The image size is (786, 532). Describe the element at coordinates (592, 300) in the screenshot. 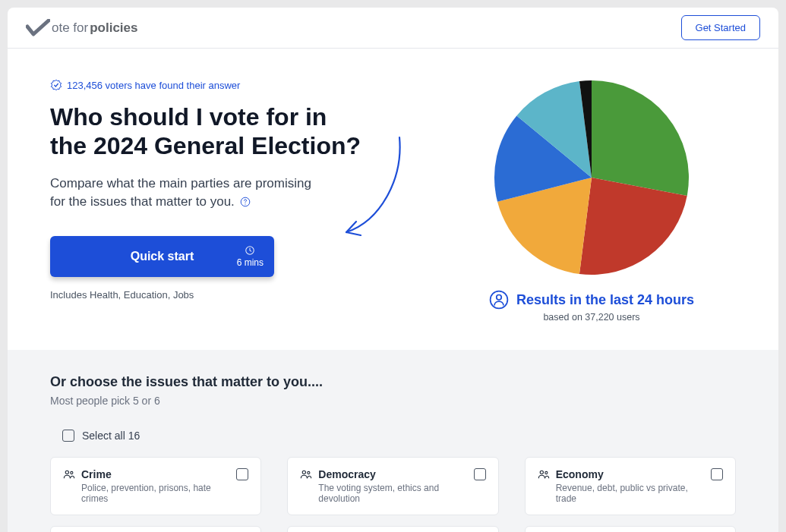

I see `results-headline: Results in the last 24 hours` at that location.